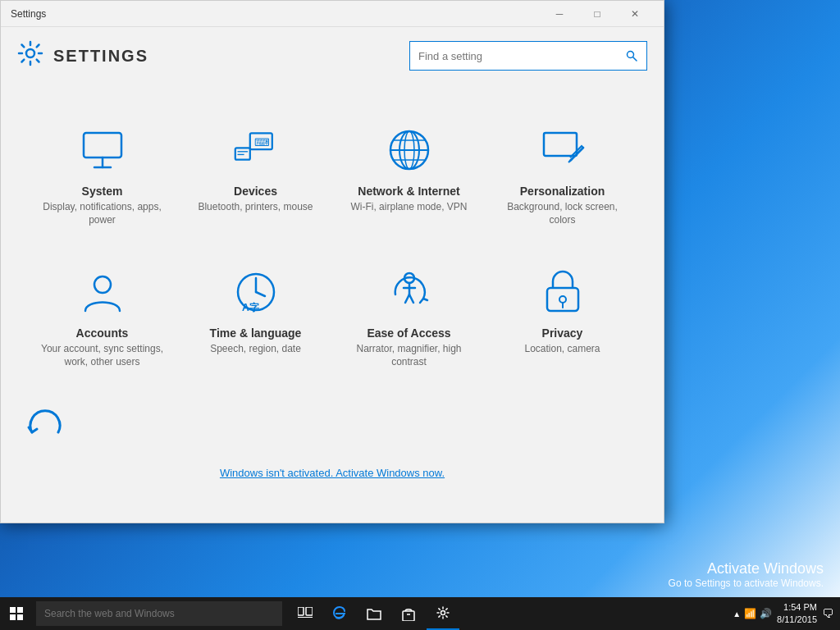 This screenshot has width=840, height=630. What do you see at coordinates (159, 614) in the screenshot?
I see `taskbar-search-input` at bounding box center [159, 614].